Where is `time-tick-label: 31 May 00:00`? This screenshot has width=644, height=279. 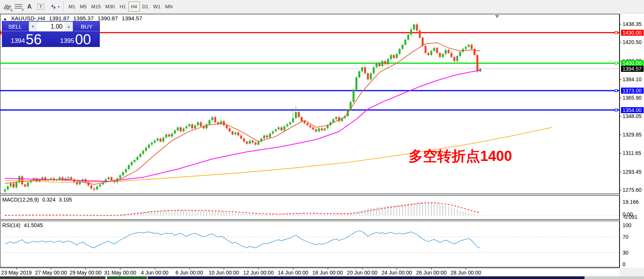 time-tick-label: 31 May 00:00 is located at coordinates (121, 273).